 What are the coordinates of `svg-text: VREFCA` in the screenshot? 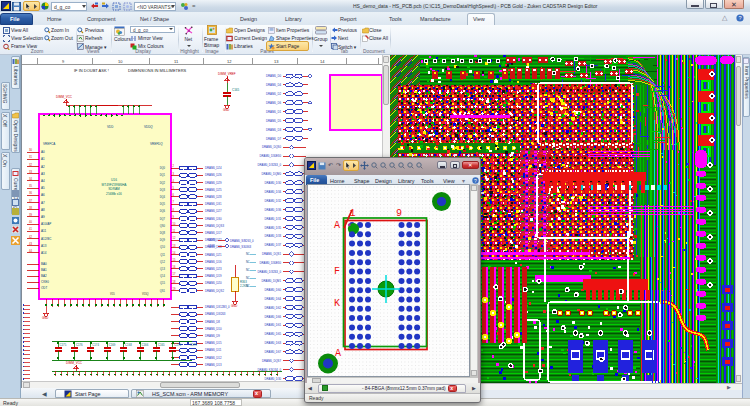 It's located at (49, 144).